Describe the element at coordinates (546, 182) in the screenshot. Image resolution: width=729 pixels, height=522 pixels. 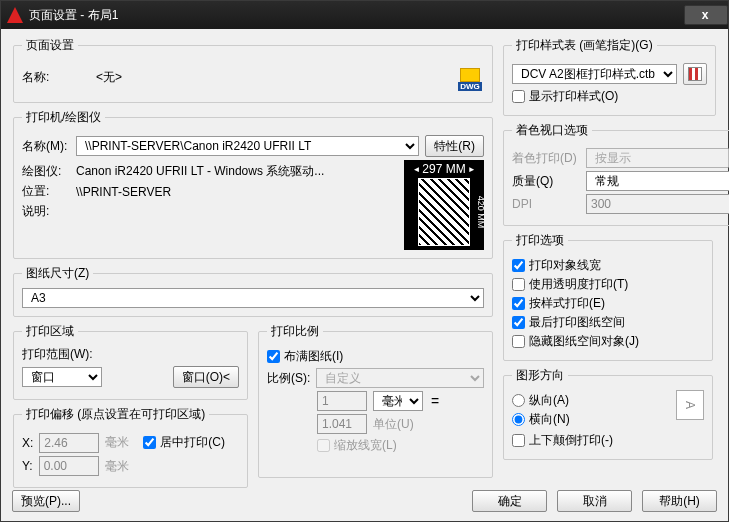
I see `quality-label: 质量(Q)` at that location.